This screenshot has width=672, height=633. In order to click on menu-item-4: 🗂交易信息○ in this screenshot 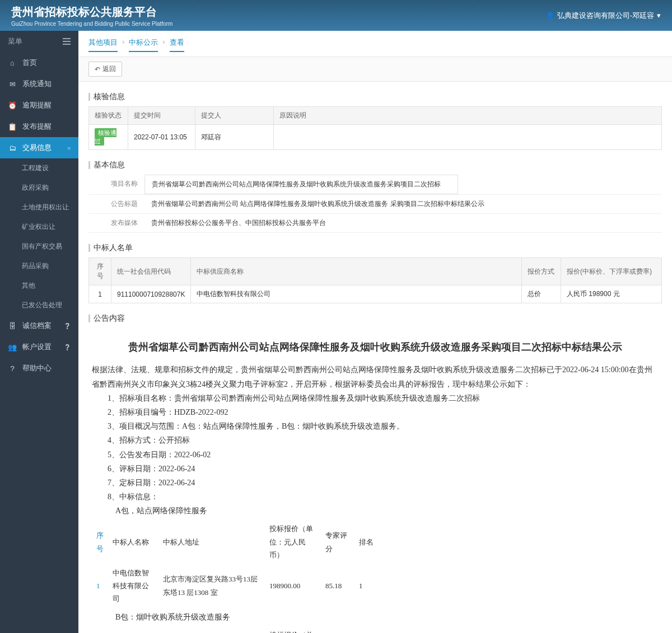, I will do `click(39, 148)`.